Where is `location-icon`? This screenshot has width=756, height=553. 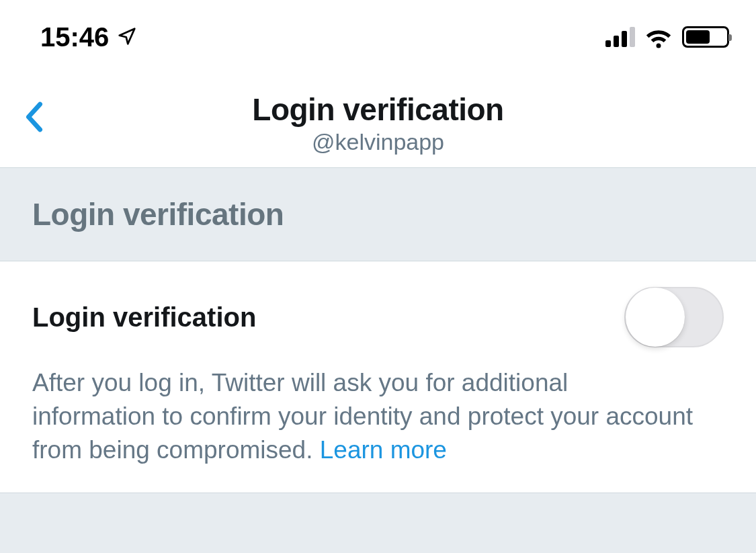 location-icon is located at coordinates (127, 38).